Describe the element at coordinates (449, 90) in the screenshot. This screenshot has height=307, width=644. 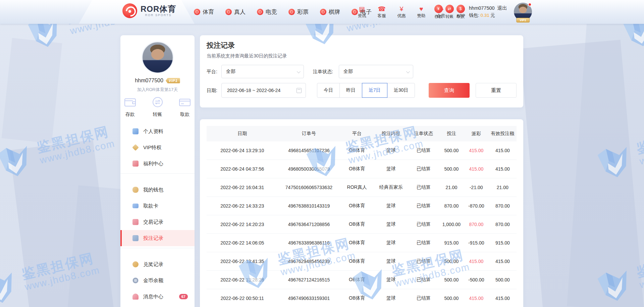
I see `search-button: 查询` at that location.